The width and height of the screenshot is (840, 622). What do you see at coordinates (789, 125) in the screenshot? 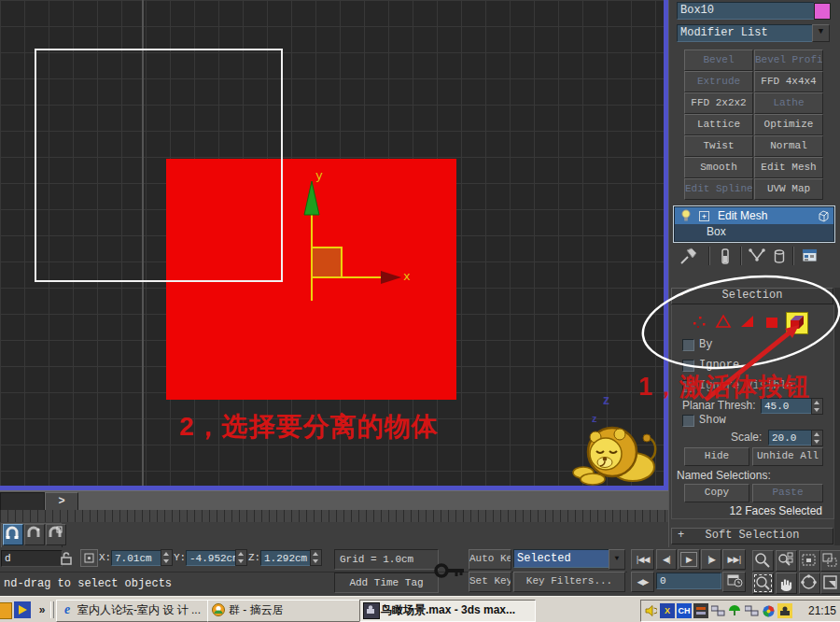
I see `modifier-button-optimize: Optimize` at bounding box center [789, 125].